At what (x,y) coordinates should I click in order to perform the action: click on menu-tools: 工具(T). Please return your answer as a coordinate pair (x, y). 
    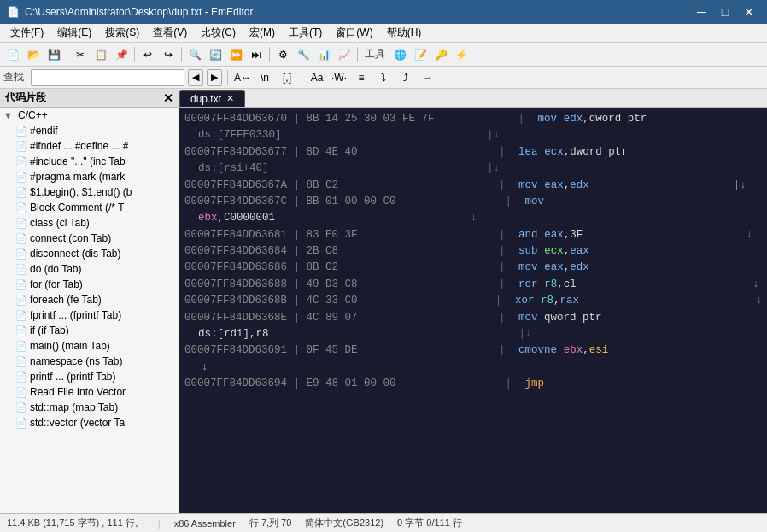
    Looking at the image, I should click on (306, 32).